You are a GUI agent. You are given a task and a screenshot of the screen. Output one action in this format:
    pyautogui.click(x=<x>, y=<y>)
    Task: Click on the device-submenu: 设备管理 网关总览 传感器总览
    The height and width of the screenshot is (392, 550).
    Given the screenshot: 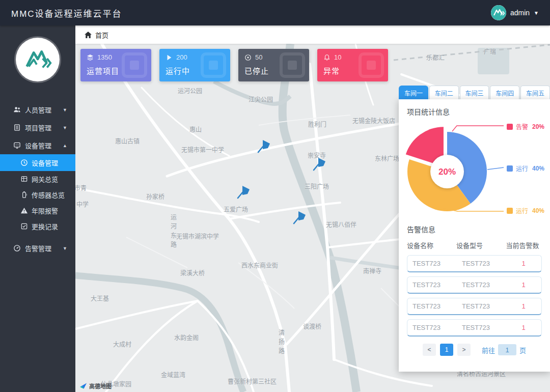 What is the action you would take?
    pyautogui.click(x=38, y=194)
    